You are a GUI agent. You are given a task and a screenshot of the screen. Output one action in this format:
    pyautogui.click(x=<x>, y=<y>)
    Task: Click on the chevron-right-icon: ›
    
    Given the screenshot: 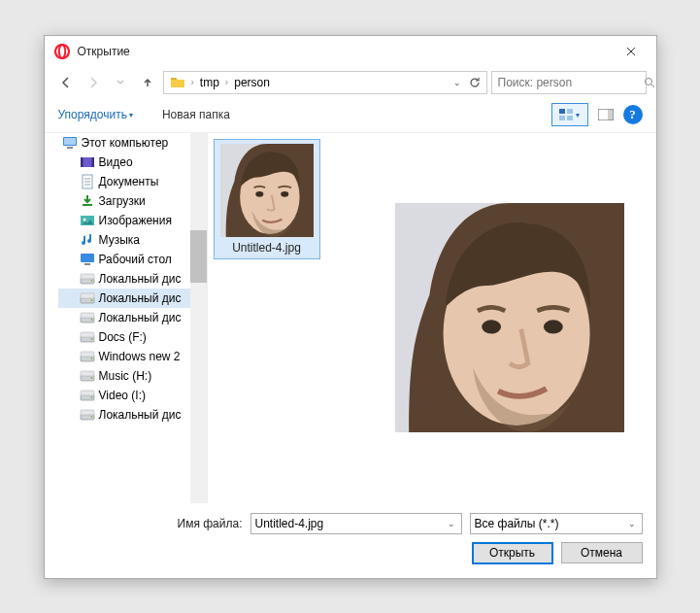 What is the action you would take?
    pyautogui.click(x=227, y=82)
    